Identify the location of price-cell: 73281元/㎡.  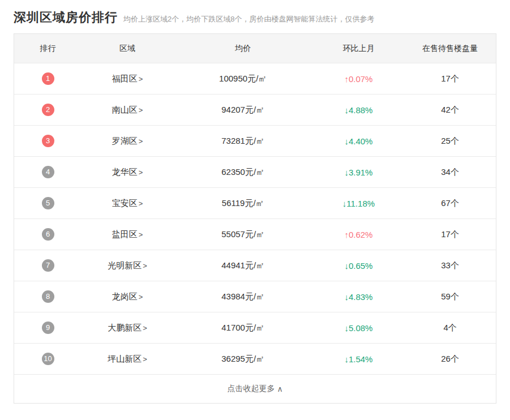
(243, 142).